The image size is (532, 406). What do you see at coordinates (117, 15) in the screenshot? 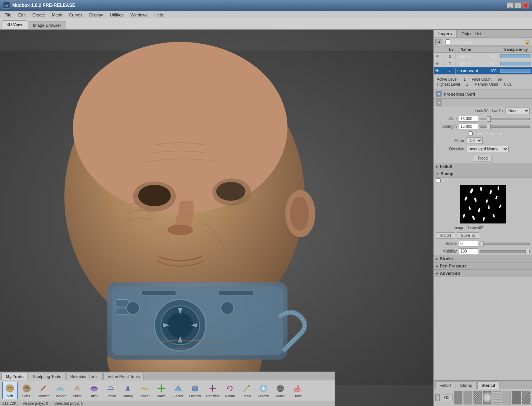
I see `menu-utilities: Utilities` at bounding box center [117, 15].